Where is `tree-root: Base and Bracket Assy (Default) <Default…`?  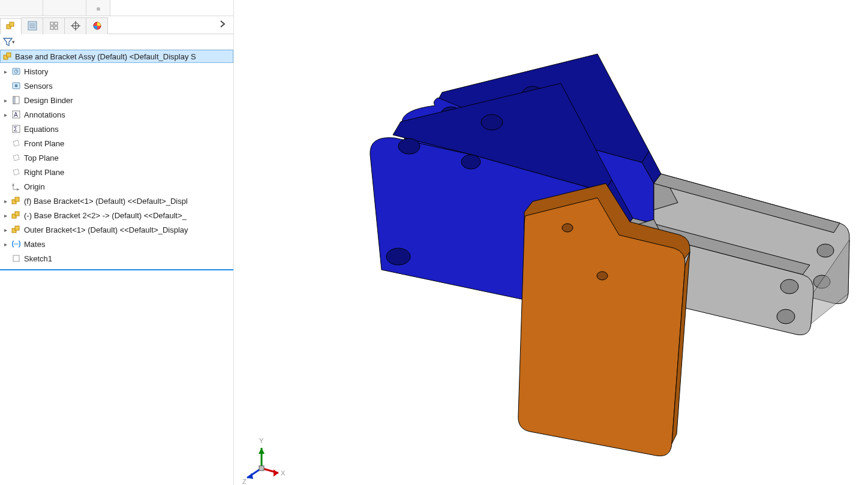
tree-root: Base and Bracket Assy (Default) <Default… is located at coordinates (116, 56).